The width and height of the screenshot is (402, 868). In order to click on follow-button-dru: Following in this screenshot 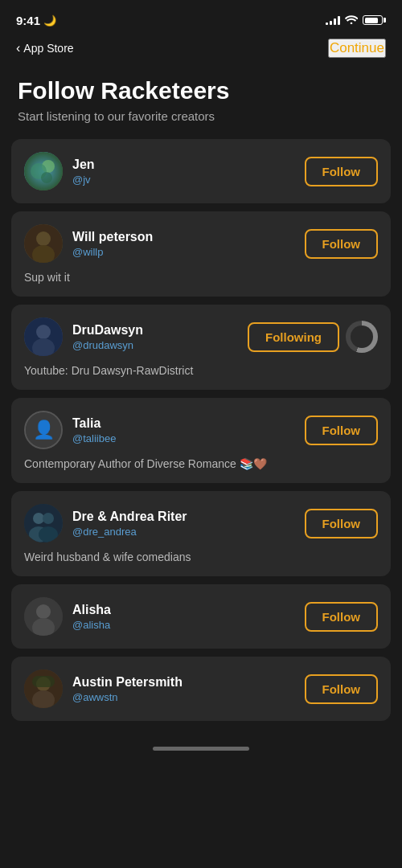, I will do `click(293, 338)`.